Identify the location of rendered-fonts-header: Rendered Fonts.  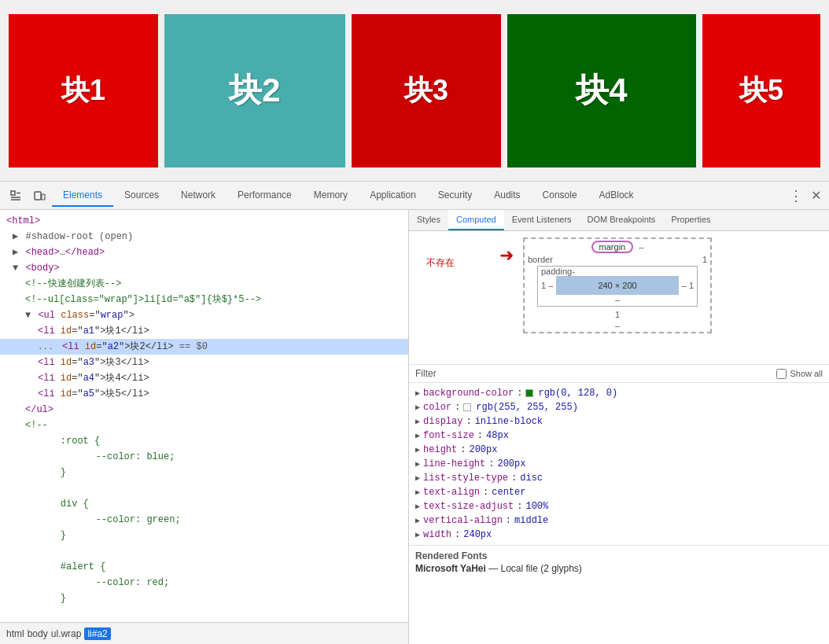
(619, 556).